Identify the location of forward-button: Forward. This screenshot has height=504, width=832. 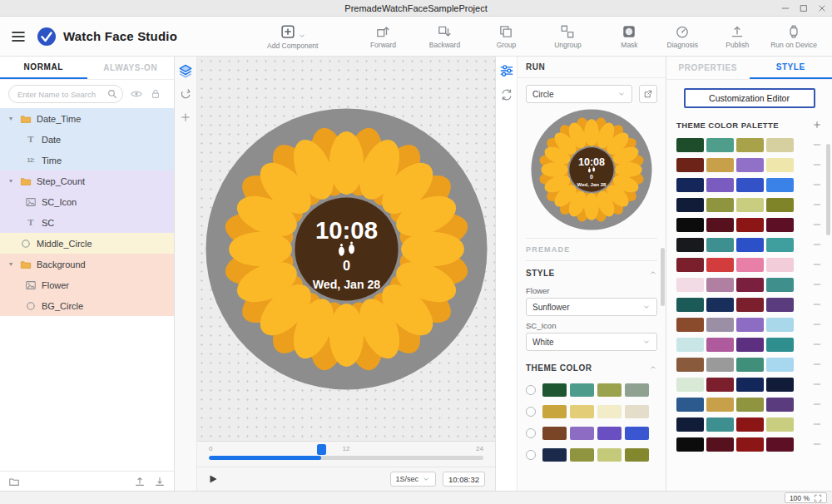
(383, 37).